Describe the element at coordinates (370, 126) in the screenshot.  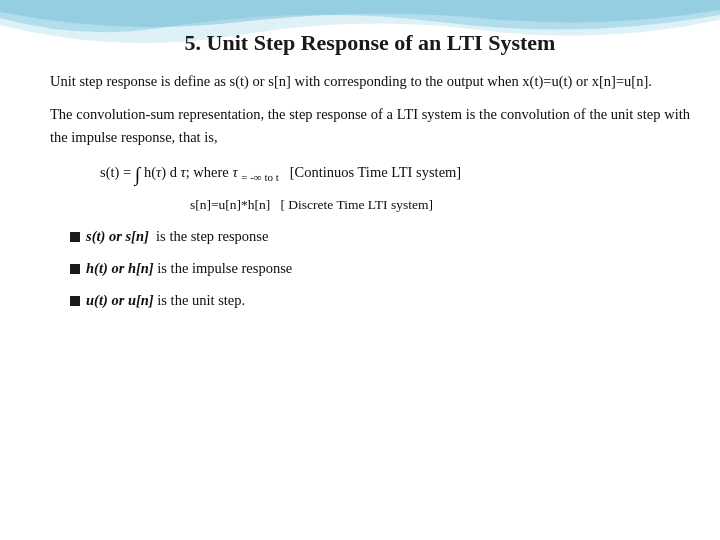
I see `paragraph-2: The convolution-sum representation, the …` at that location.